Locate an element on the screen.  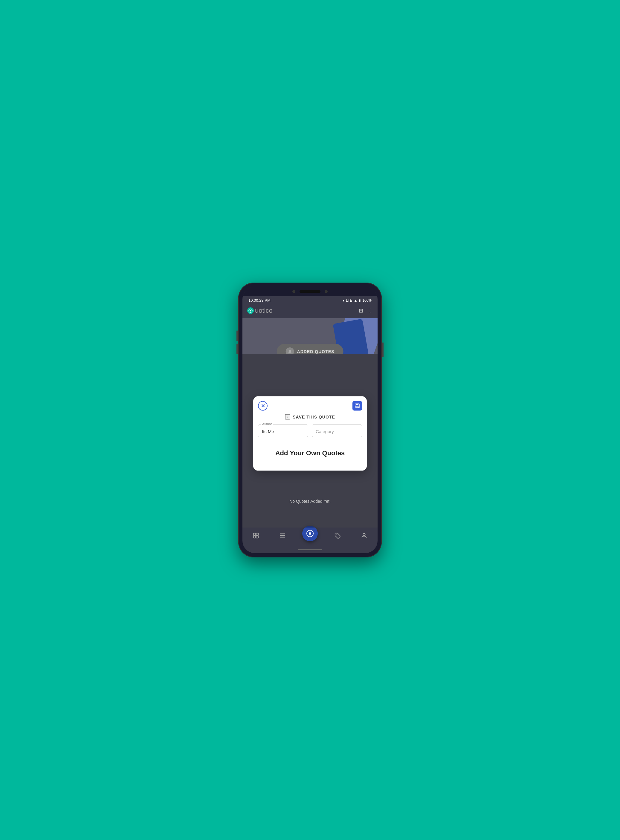
close-button: ✕ is located at coordinates (263, 406).